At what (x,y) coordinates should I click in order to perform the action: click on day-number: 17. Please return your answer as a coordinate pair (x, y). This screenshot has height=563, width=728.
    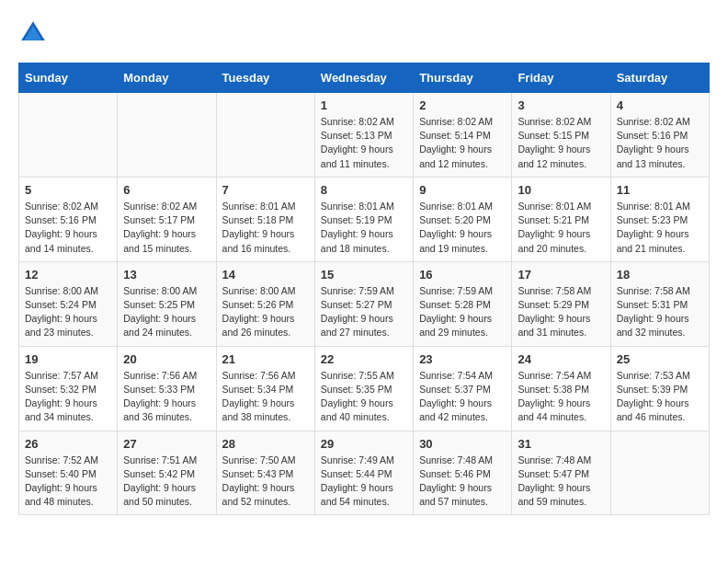
    Looking at the image, I should click on (561, 274).